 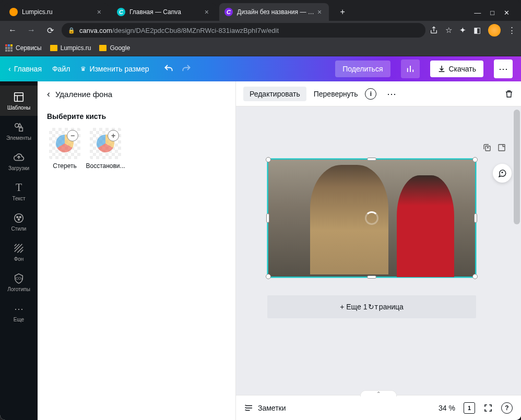 I want to click on apps-button: Сервисы, so click(x=23, y=48).